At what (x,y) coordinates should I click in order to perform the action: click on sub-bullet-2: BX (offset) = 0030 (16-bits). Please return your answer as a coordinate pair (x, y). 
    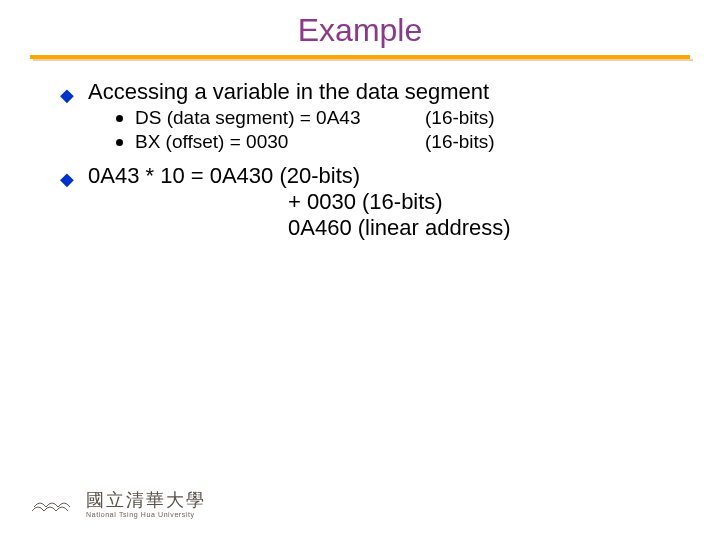
    Looking at the image, I should click on (398, 142).